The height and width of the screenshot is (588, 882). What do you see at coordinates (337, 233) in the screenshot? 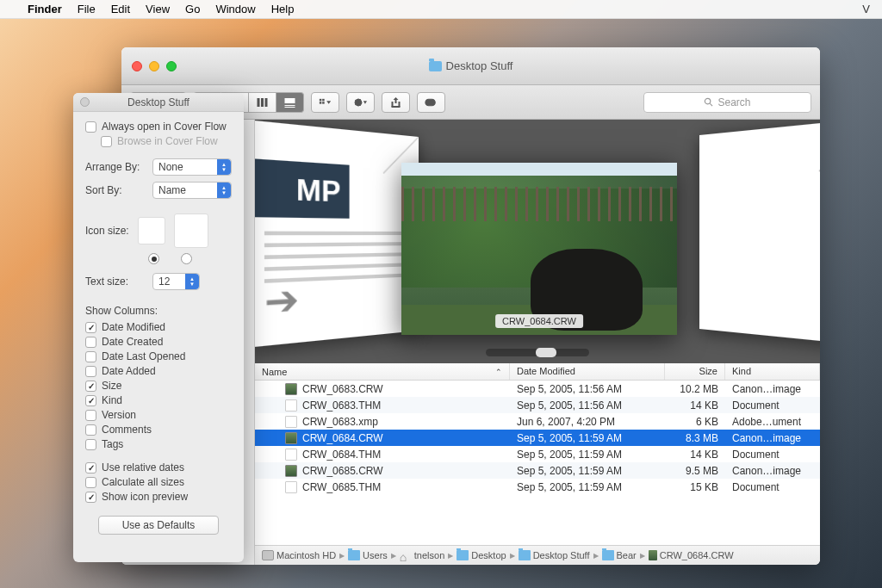
I see `coverflow-item-prev: MP ➔` at bounding box center [337, 233].